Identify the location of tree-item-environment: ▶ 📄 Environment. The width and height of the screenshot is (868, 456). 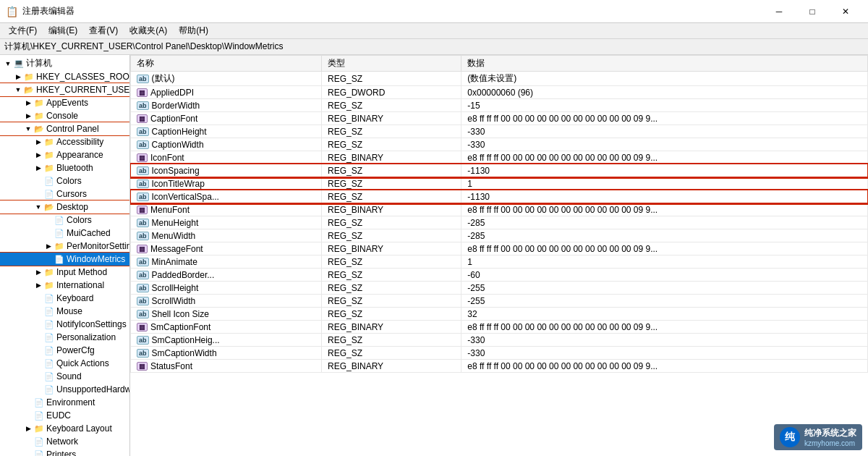
(65, 402).